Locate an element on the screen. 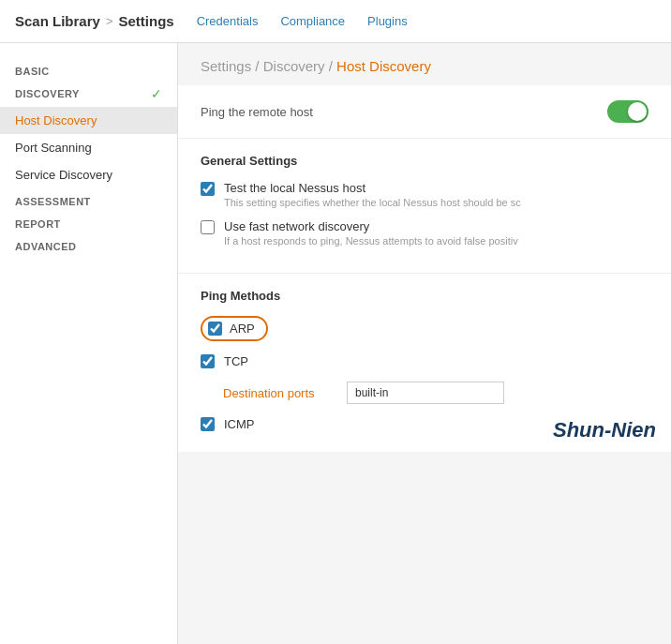 The image size is (671, 644). test-local-nessus-content: Test the local Nessus host This setting … is located at coordinates (373, 195).